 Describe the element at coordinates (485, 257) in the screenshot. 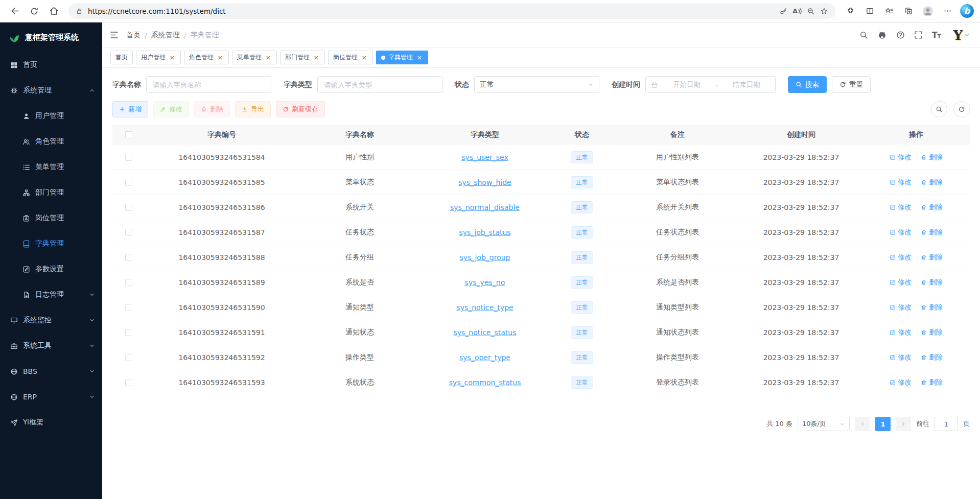

I see `dict-type-link: sys_job_group` at that location.